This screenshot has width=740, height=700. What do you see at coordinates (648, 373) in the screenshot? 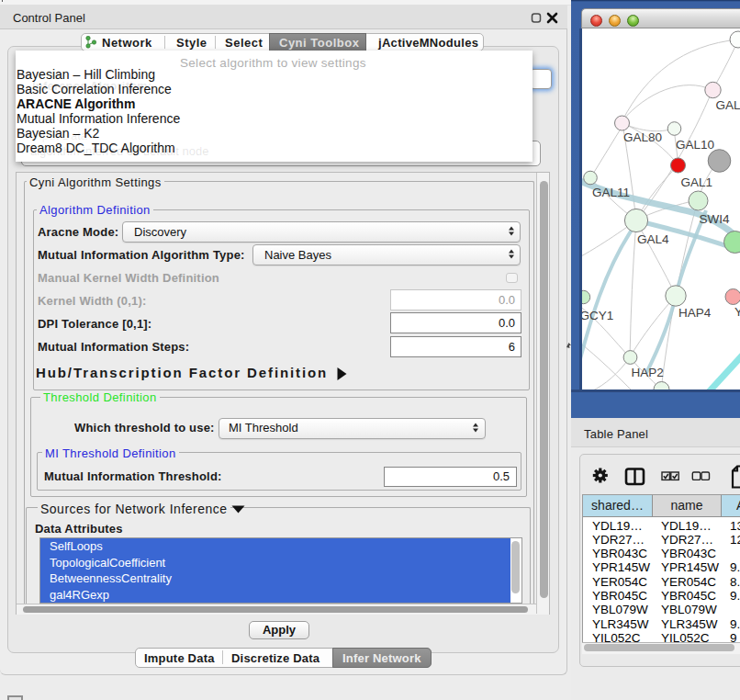
I see `svg-text: HAP2` at bounding box center [648, 373].